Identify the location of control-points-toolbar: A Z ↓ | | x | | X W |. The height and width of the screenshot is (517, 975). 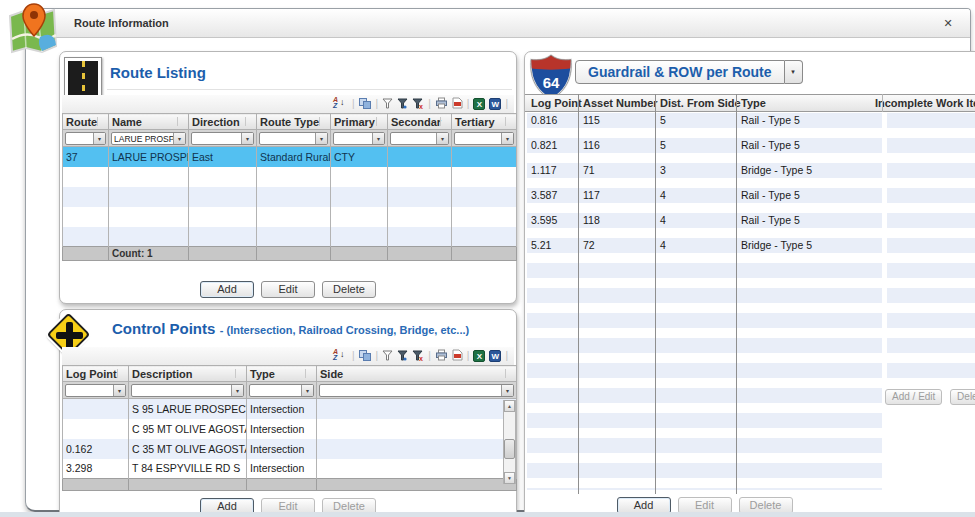
(420, 356).